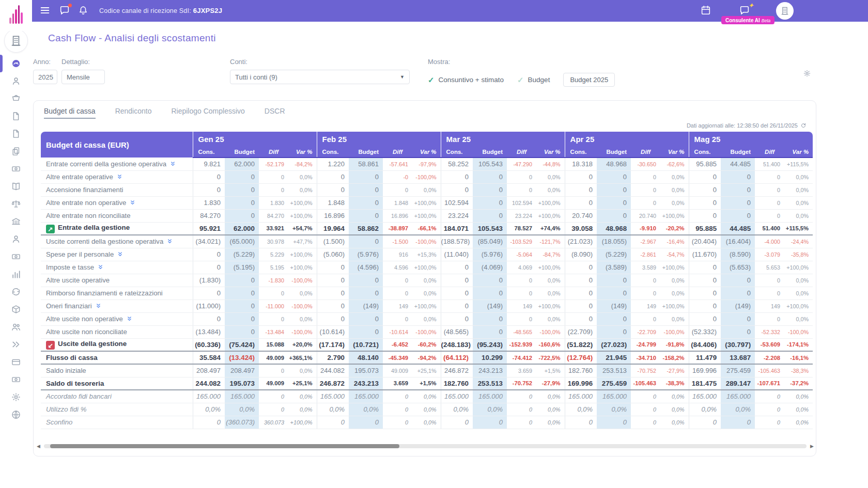  What do you see at coordinates (209, 383) in the screenshot?
I see `table-cell: 244.082` at bounding box center [209, 383].